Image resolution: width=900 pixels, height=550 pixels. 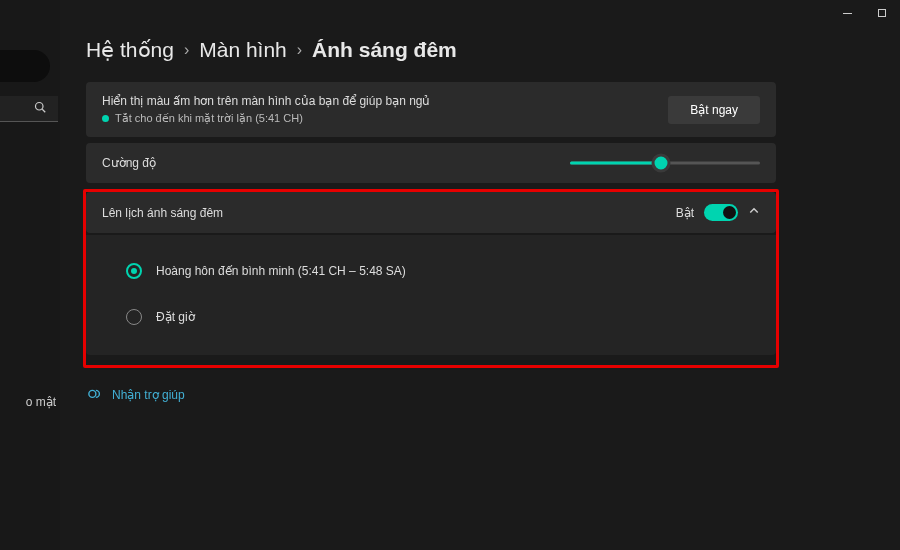 What do you see at coordinates (148, 395) in the screenshot?
I see `get-help-link: Nhận trợ giúp` at bounding box center [148, 395].